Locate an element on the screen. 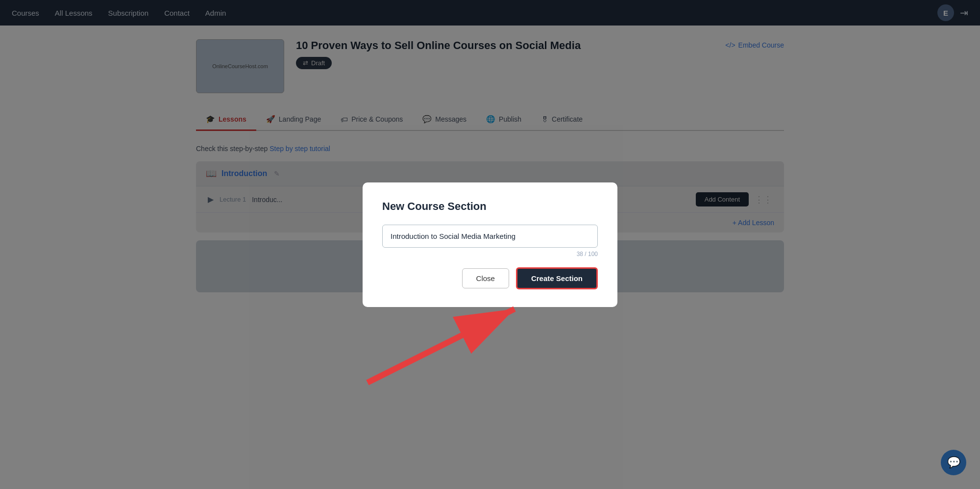 This screenshot has height=489, width=980. modal-title: New Course Section is located at coordinates (490, 206).